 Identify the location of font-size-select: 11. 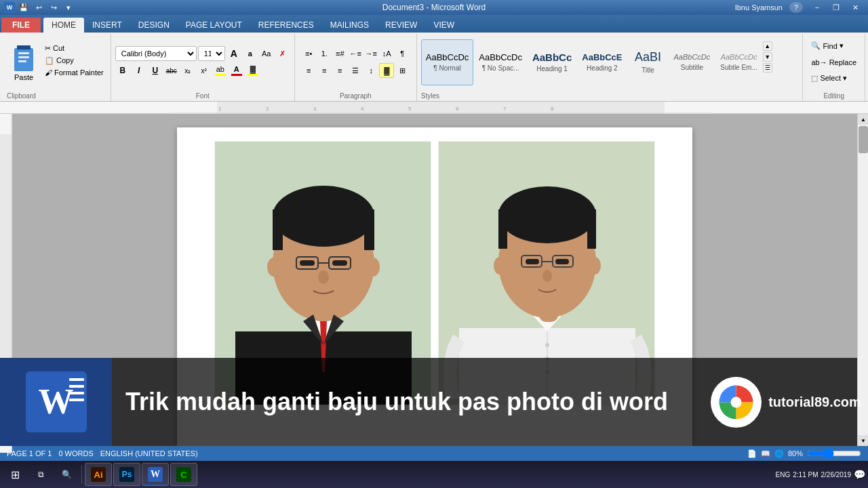
(212, 54).